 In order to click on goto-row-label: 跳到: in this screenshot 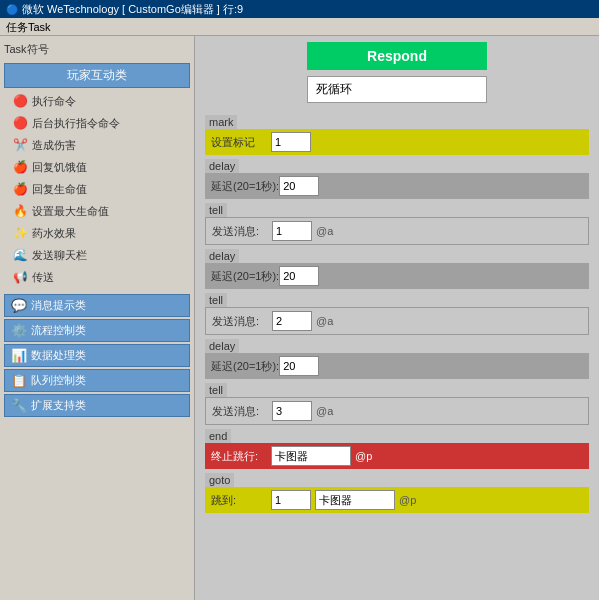, I will do `click(241, 500)`.